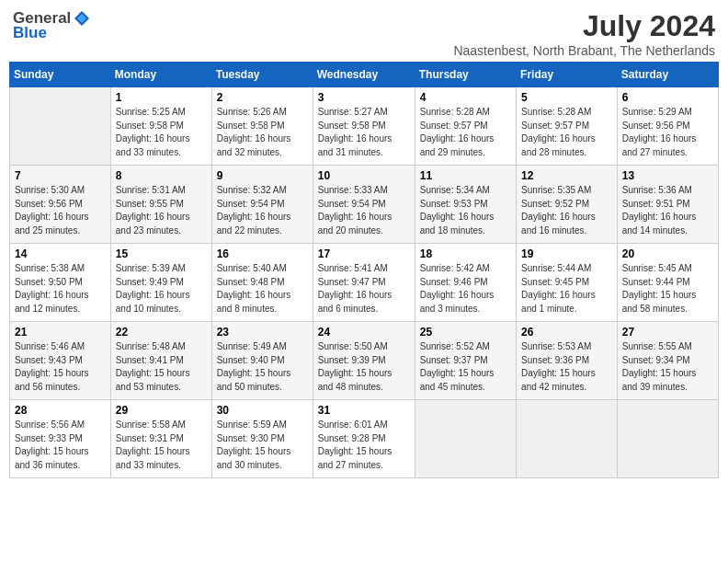 This screenshot has width=728, height=563. What do you see at coordinates (29, 33) in the screenshot?
I see `logo-blue-text: Blue` at bounding box center [29, 33].